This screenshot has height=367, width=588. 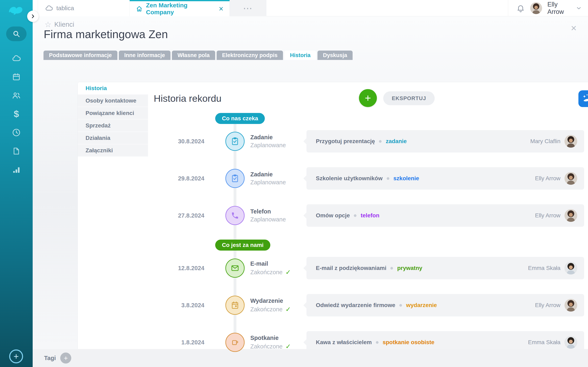 What do you see at coordinates (351, 268) in the screenshot?
I see `activity-title: E-mail z podziękowaniami` at bounding box center [351, 268].